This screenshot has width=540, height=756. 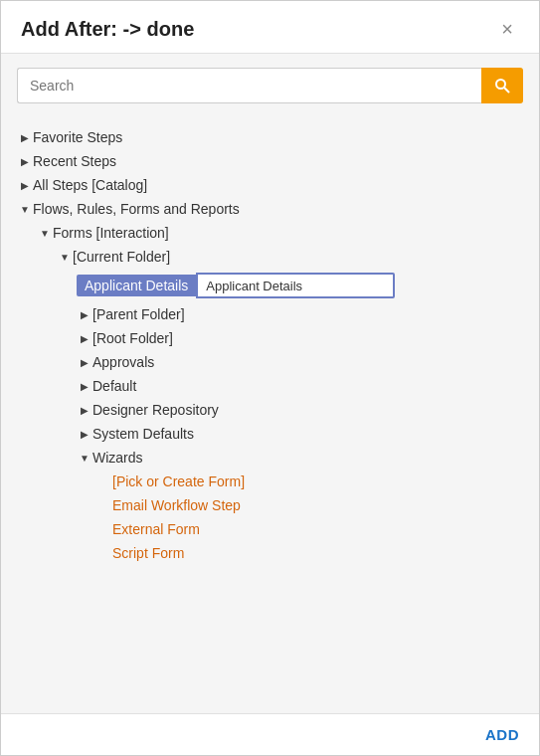 I want to click on label-parent-folder: [Parent Folder], so click(x=139, y=314).